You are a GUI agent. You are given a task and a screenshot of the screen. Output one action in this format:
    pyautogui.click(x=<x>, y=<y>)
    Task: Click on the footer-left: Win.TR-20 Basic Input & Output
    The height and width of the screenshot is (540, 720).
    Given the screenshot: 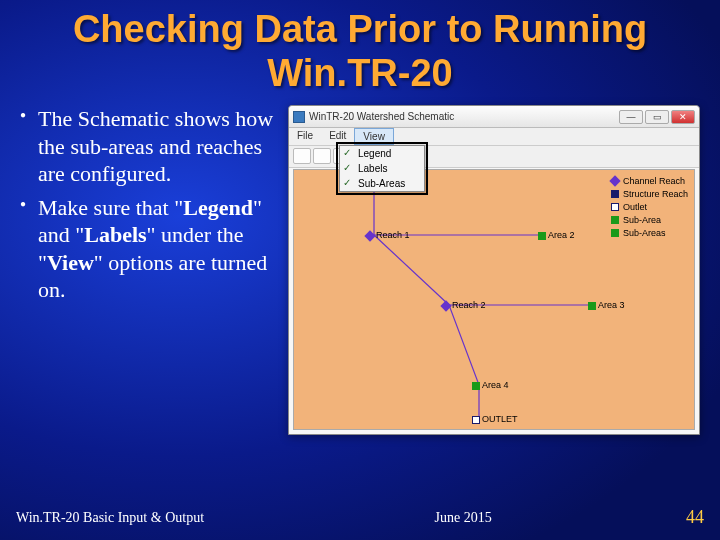 What is the action you would take?
    pyautogui.click(x=171, y=518)
    